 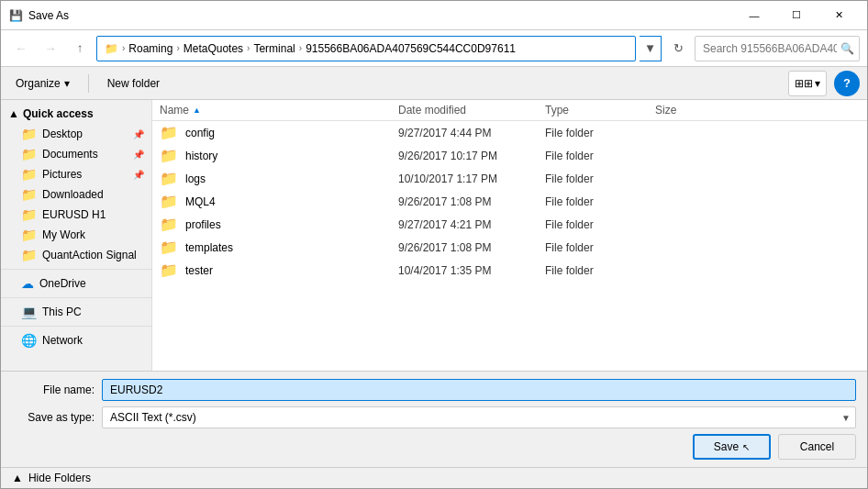 I want to click on breadcrumb-folder-icon: 📁, so click(x=112, y=49).